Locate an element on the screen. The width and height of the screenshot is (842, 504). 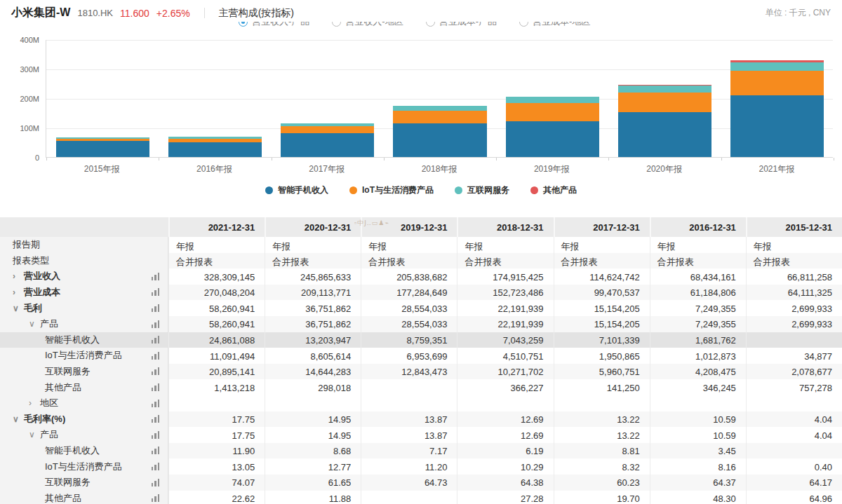
table-cell: 346,245 is located at coordinates (697, 387).